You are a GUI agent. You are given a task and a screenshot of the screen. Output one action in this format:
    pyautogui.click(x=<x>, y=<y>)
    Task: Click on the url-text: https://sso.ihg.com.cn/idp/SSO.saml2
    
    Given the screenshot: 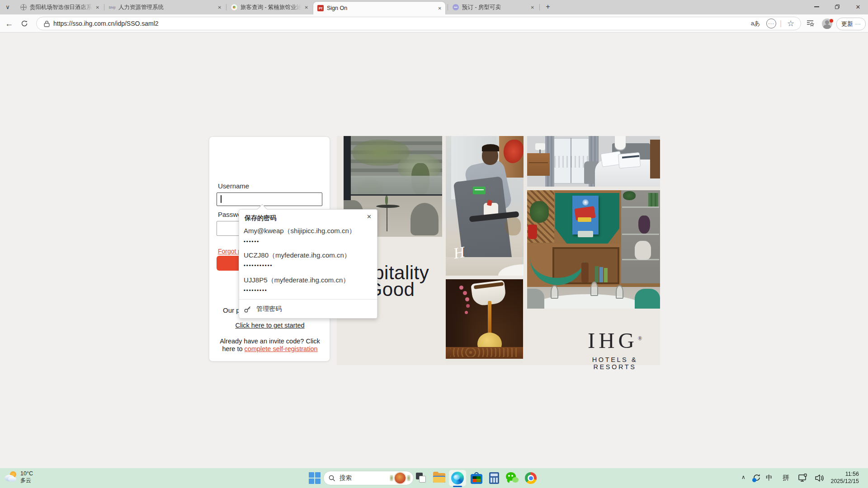 What is the action you would take?
    pyautogui.click(x=106, y=23)
    